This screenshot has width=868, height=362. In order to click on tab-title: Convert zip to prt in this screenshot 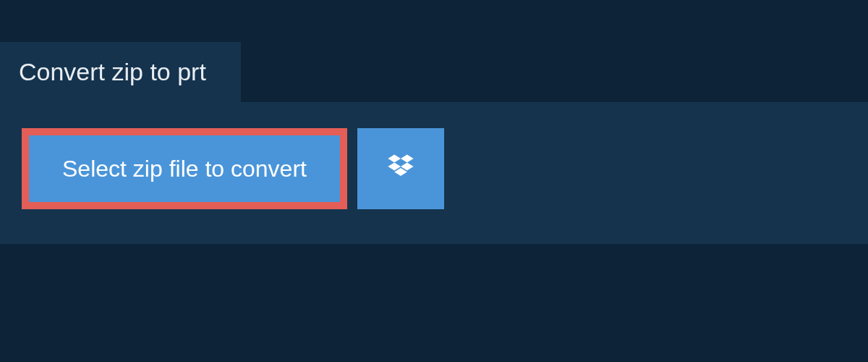, I will do `click(113, 72)`.